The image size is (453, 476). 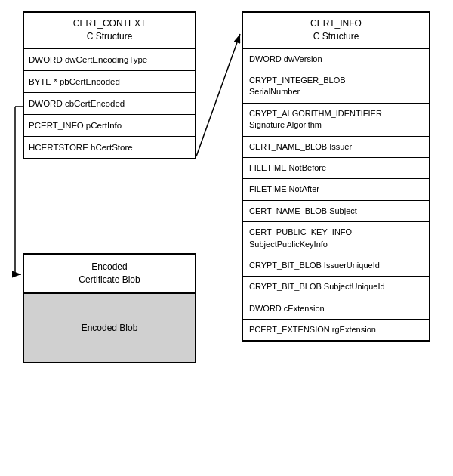 What do you see at coordinates (109, 104) in the screenshot?
I see `cert-context-row-2: DWORD cbCertEncoded` at bounding box center [109, 104].